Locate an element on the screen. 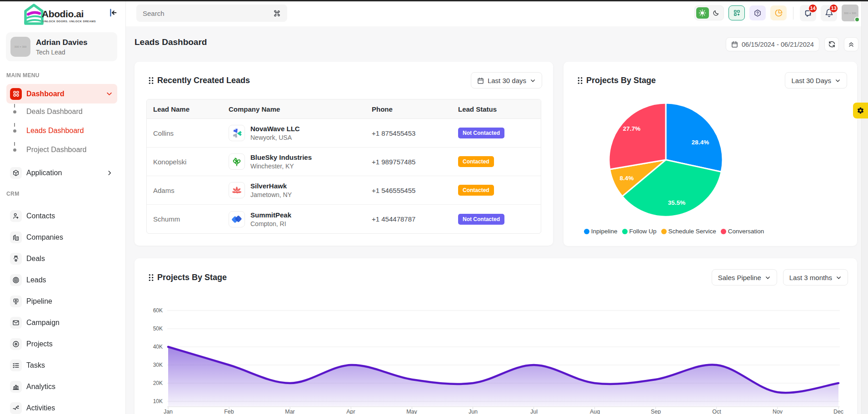 The height and width of the screenshot is (414, 868). svg-text: 30K is located at coordinates (158, 365).